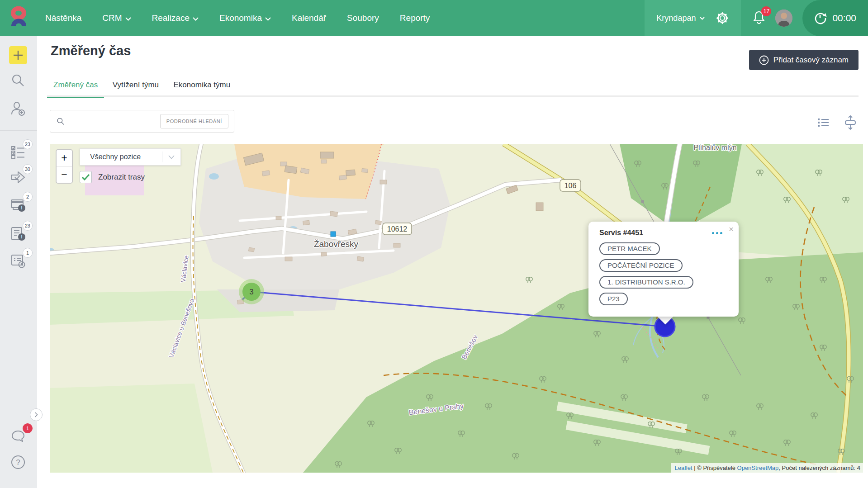 The width and height of the screenshot is (868, 488). I want to click on map-attribution: Leaflet | © Přispěvatelé OpenStreetMap, …, so click(767, 468).